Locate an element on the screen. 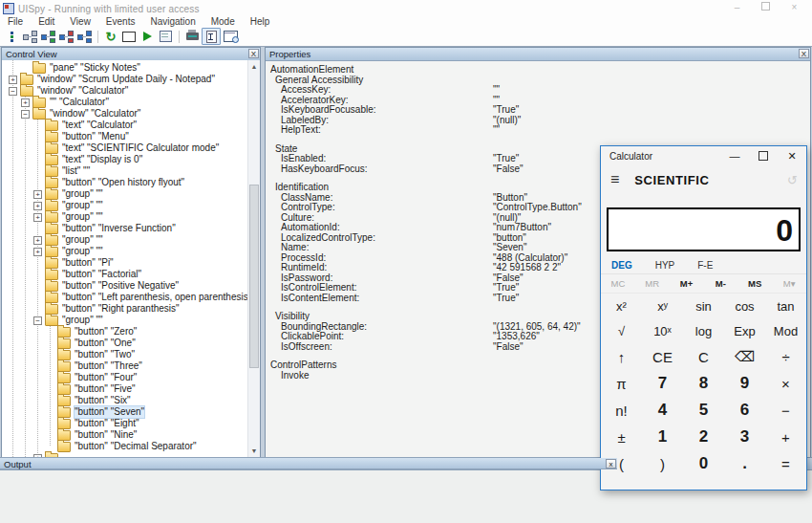 The width and height of the screenshot is (812, 523). toolbar-button-hover-mode-icon is located at coordinates (211, 36).